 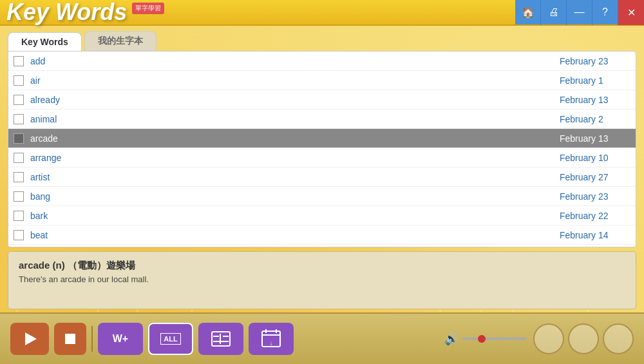 What do you see at coordinates (451, 339) in the screenshot?
I see `volume-icon: 🔊` at bounding box center [451, 339].